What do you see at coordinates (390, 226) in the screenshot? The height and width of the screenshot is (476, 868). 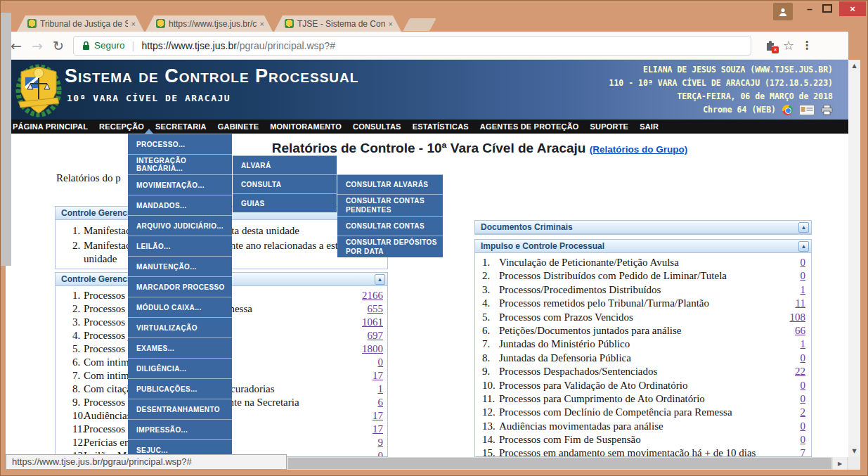 I see `submenu-item: CONSULTAR CONTAS` at bounding box center [390, 226].